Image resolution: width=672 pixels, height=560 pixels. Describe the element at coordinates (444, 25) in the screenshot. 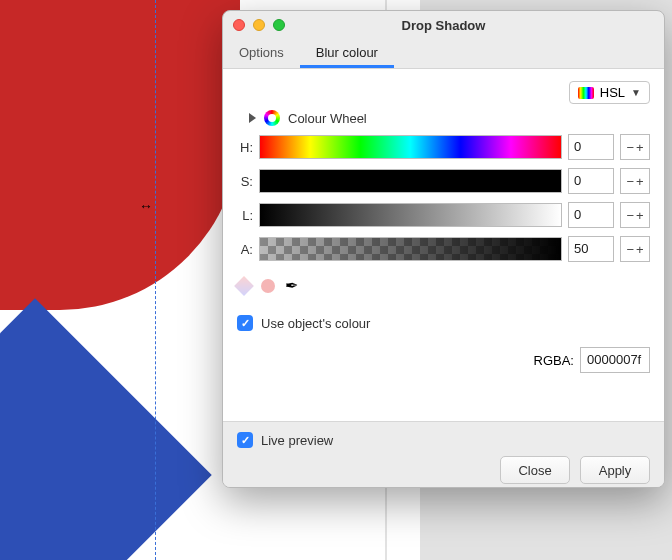

I see `titlebar: Drop Shadow` at that location.